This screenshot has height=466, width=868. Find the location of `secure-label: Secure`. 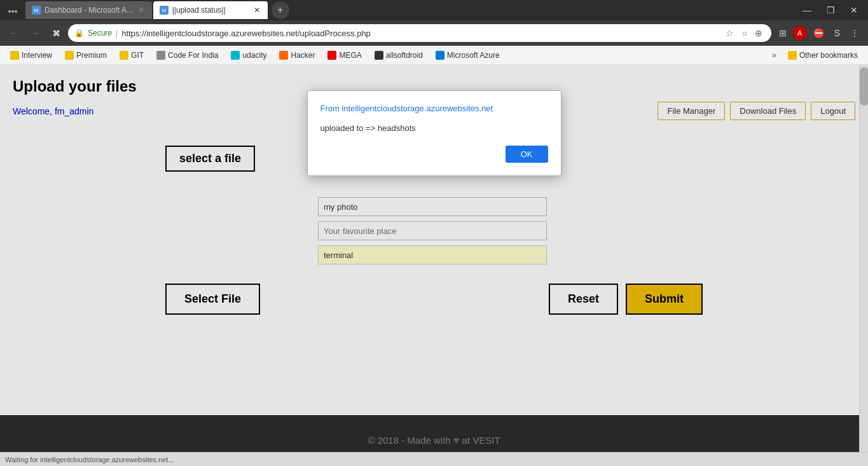

secure-label: Secure is located at coordinates (100, 33).